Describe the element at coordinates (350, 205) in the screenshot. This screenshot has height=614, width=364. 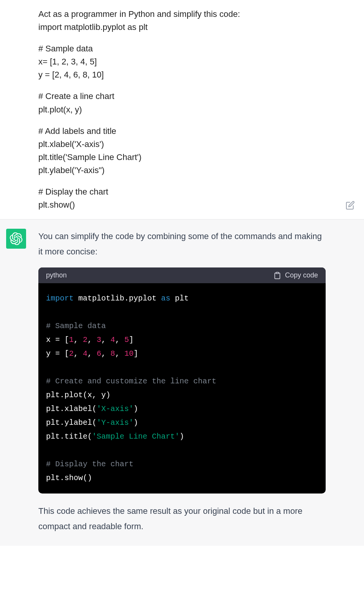
I see `edit-icon` at that location.